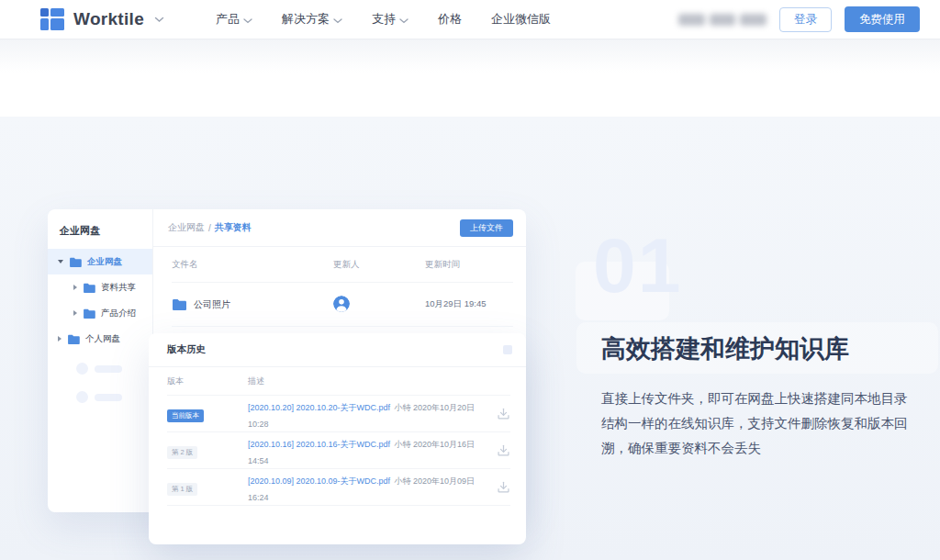 The width and height of the screenshot is (940, 560). What do you see at coordinates (212, 305) in the screenshot?
I see `file-name: 公司照片` at bounding box center [212, 305].